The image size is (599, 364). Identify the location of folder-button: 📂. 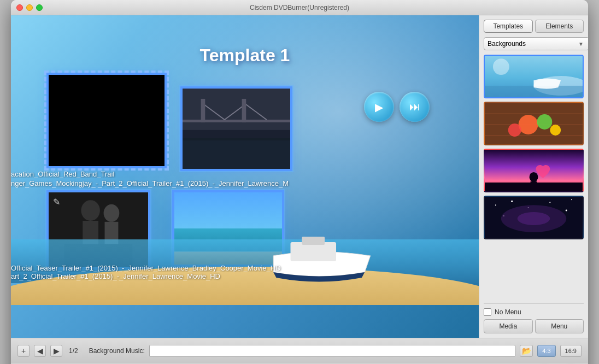
(526, 351).